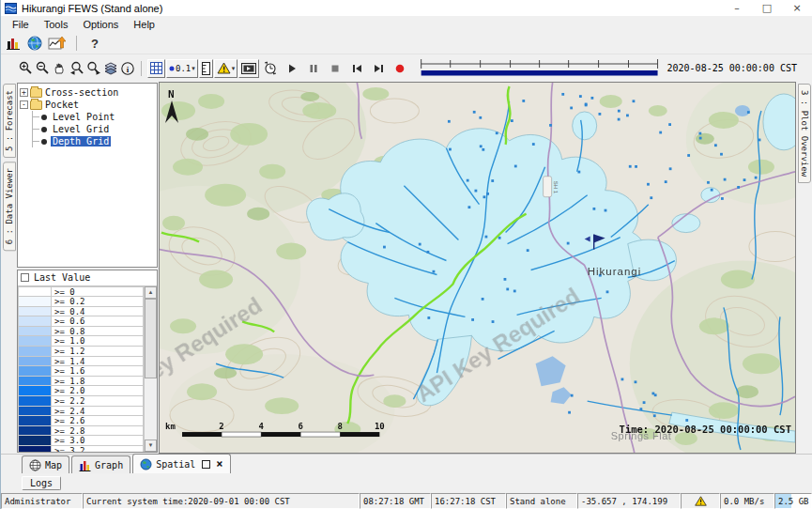 This screenshot has height=509, width=812. What do you see at coordinates (128, 69) in the screenshot?
I see `info-button: i` at bounding box center [128, 69].